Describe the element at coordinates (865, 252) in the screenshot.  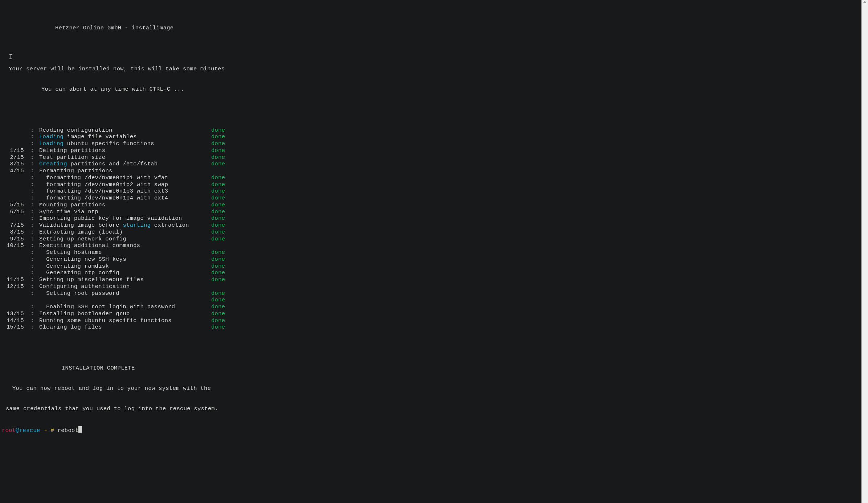
I see `scrollbar` at that location.